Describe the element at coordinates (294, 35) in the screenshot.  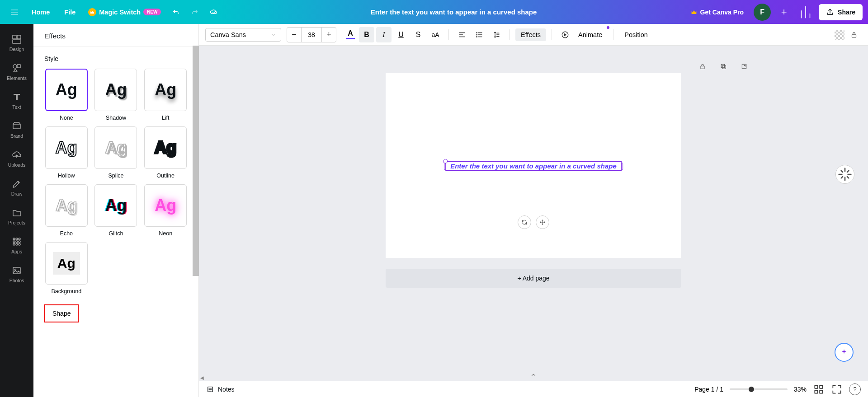
I see `decrease-size-button: −` at that location.